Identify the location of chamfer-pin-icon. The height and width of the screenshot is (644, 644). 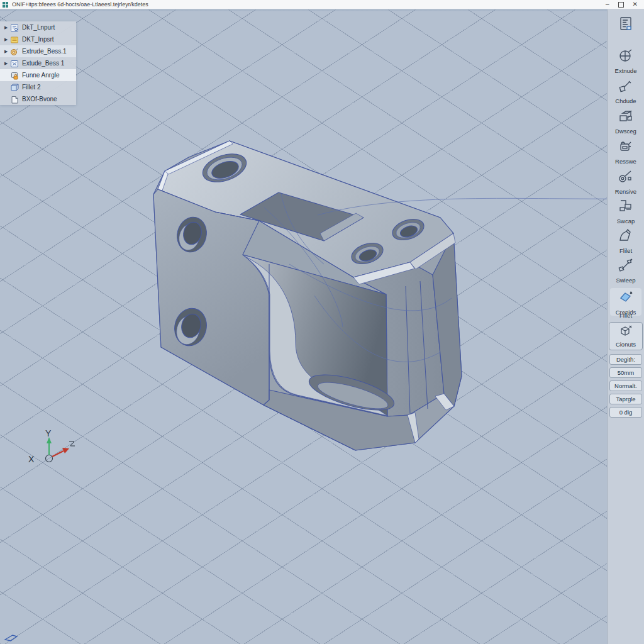
(626, 86).